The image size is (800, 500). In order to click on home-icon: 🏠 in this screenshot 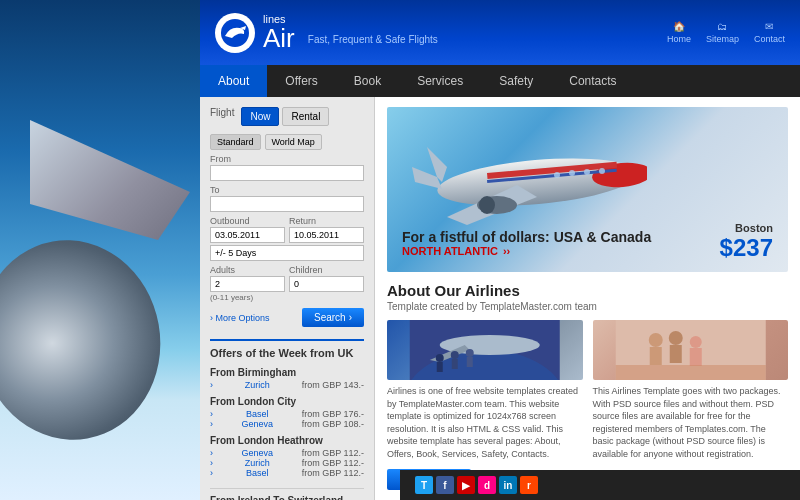, I will do `click(679, 26)`.